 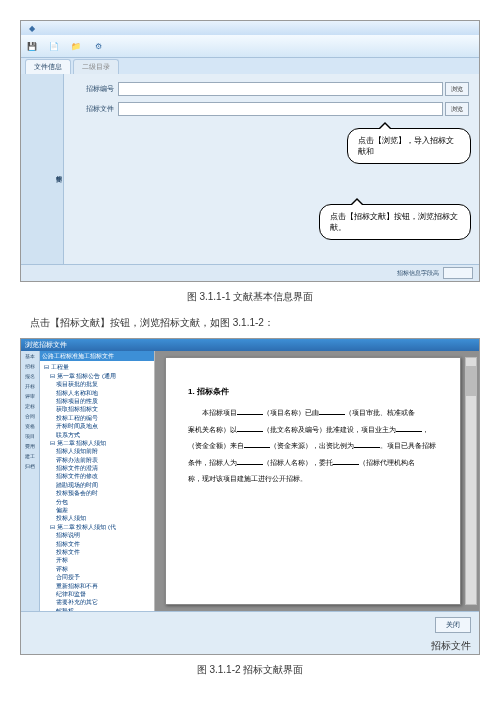 I want to click on tree-node: 联系方式, so click(x=98, y=435).